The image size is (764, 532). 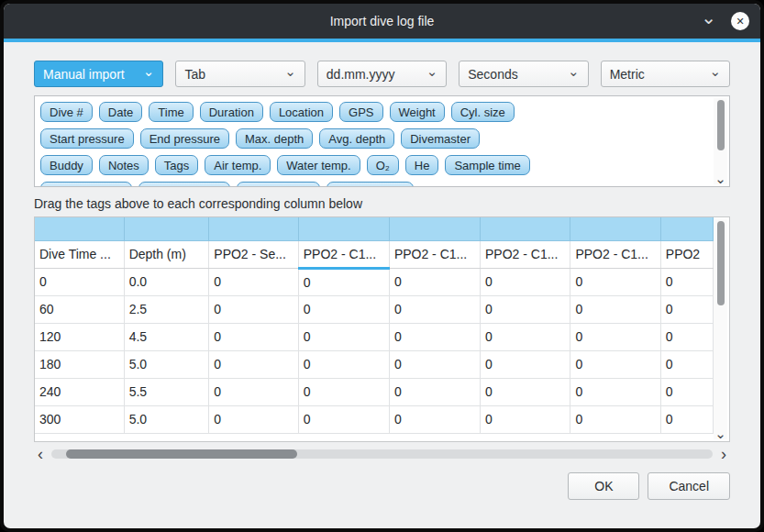 I want to click on tag-time: Time, so click(x=171, y=112).